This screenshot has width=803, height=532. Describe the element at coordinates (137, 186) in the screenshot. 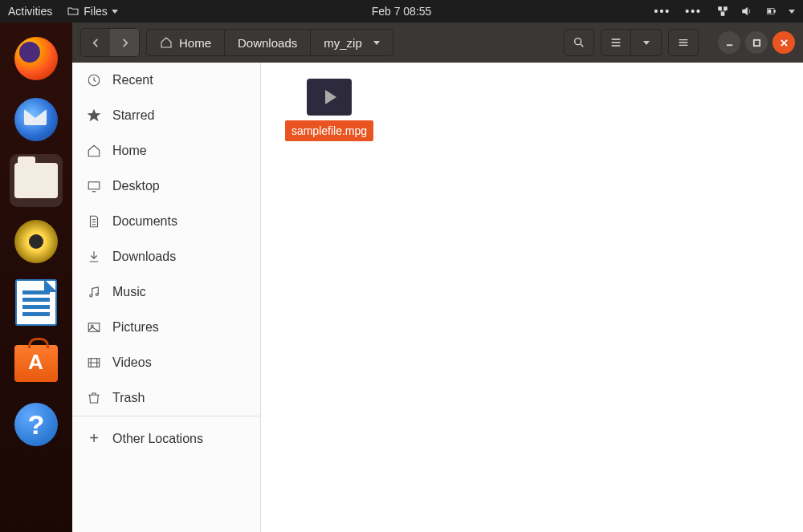

I see `sidebar-item-label: Desktop` at that location.